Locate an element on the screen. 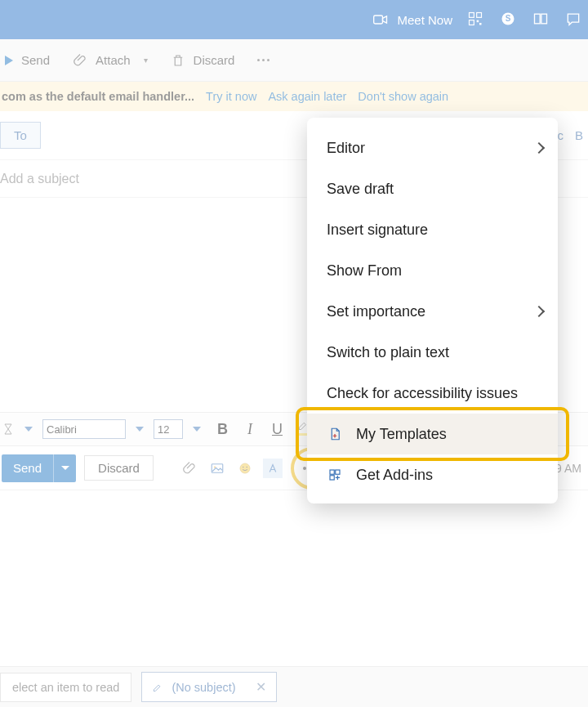 This screenshot has width=588, height=707. format-icon-button is located at coordinates (273, 468).